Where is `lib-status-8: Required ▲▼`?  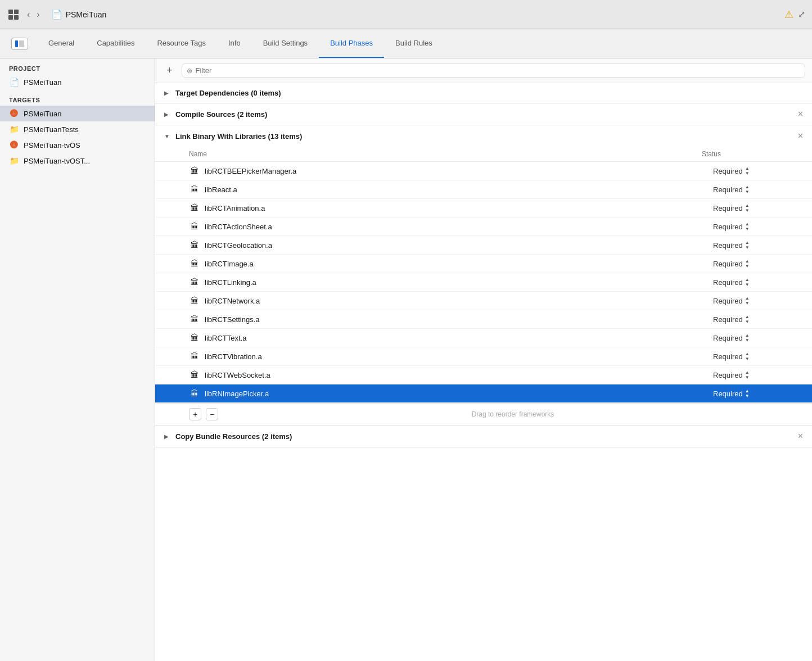 lib-status-8: Required ▲▼ is located at coordinates (758, 319).